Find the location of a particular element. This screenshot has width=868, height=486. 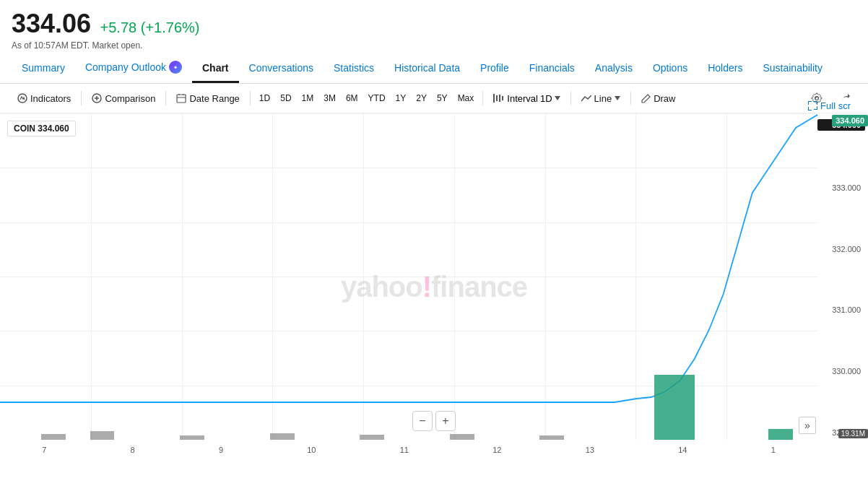

fullscreen-icon is located at coordinates (813, 105).